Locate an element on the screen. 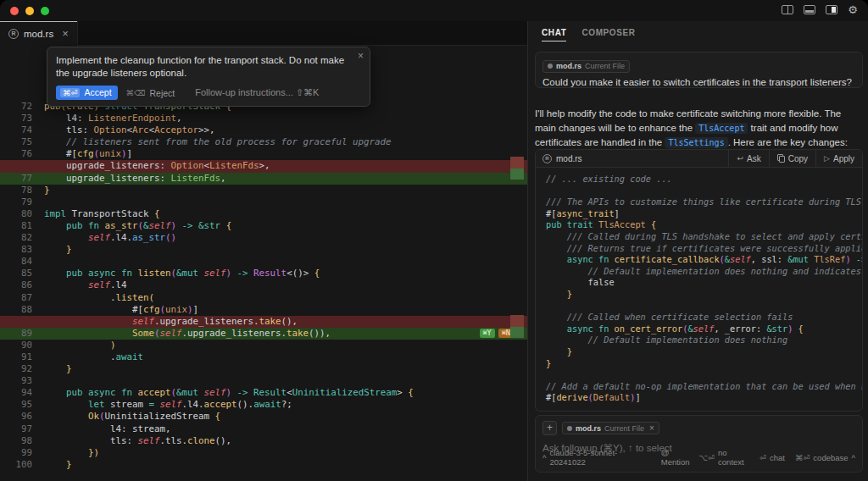 The image size is (868, 481). code-line-text: .await is located at coordinates (88, 357).